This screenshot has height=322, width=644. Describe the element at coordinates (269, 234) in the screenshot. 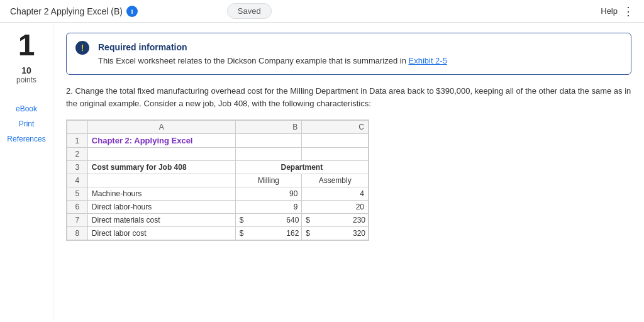

I see `cell-8b: $ 162` at that location.